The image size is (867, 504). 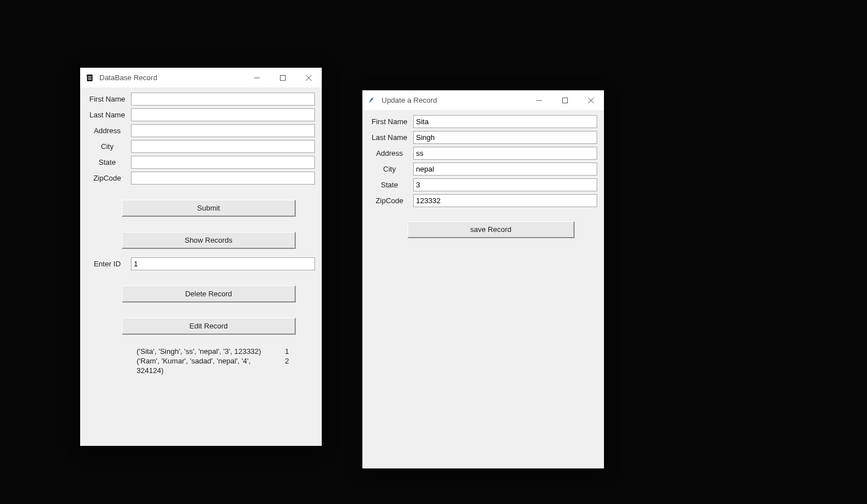 What do you see at coordinates (209, 240) in the screenshot?
I see `show-records-button: Show Records` at bounding box center [209, 240].